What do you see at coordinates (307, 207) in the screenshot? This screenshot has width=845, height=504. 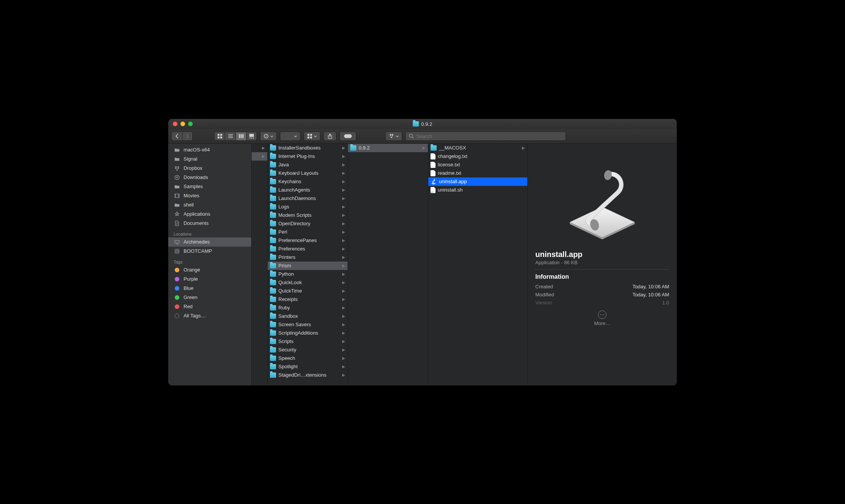 I see `list-item: Logs▶` at bounding box center [307, 207].